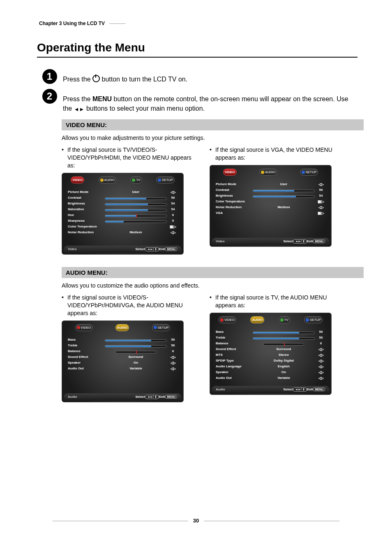 The width and height of the screenshot is (392, 557). Describe the element at coordinates (228, 77) in the screenshot. I see `step-1-text: Press the button to turn the LCD TV on.` at that location.